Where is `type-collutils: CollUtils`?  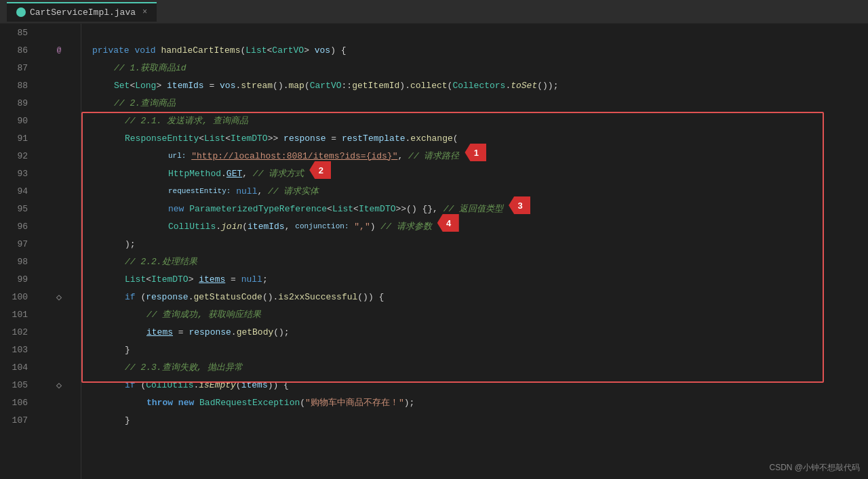
type-collutils: CollUtils is located at coordinates (192, 226).